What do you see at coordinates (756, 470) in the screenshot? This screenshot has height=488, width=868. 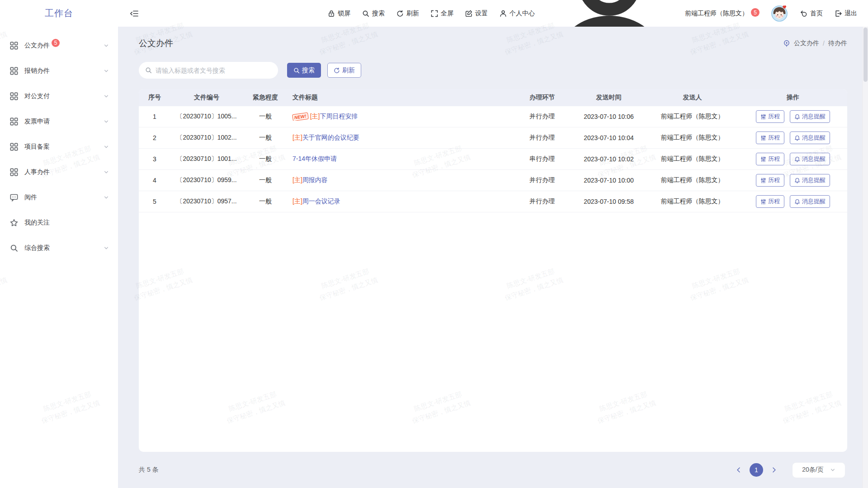 I see `page-number-button: 1` at bounding box center [756, 470].